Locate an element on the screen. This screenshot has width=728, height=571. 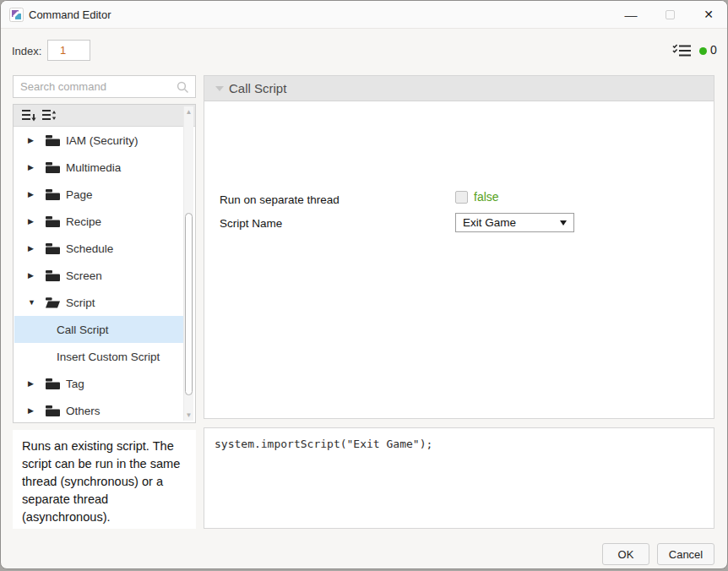
tree-item-insert-custom-script: Insert Custom Script is located at coordinates (100, 356).